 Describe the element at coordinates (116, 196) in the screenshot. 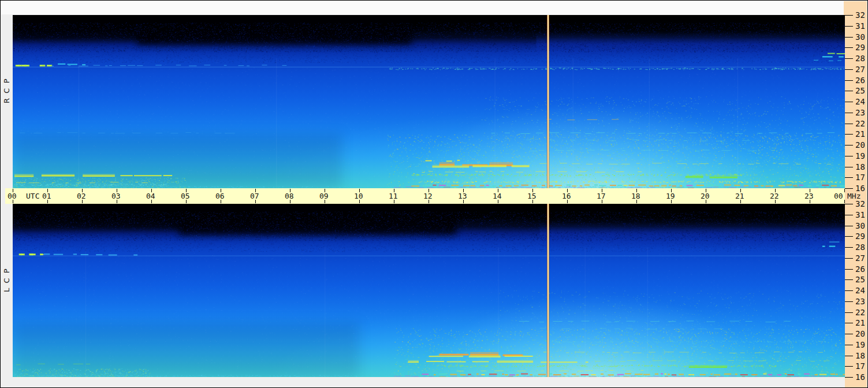

I see `time-tick-label: 03` at that location.